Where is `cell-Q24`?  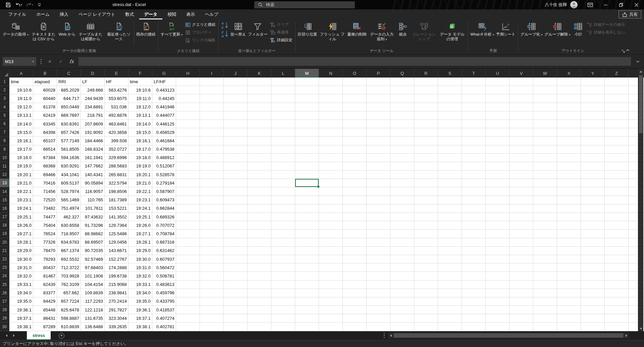
cell-Q24 is located at coordinates (402, 276).